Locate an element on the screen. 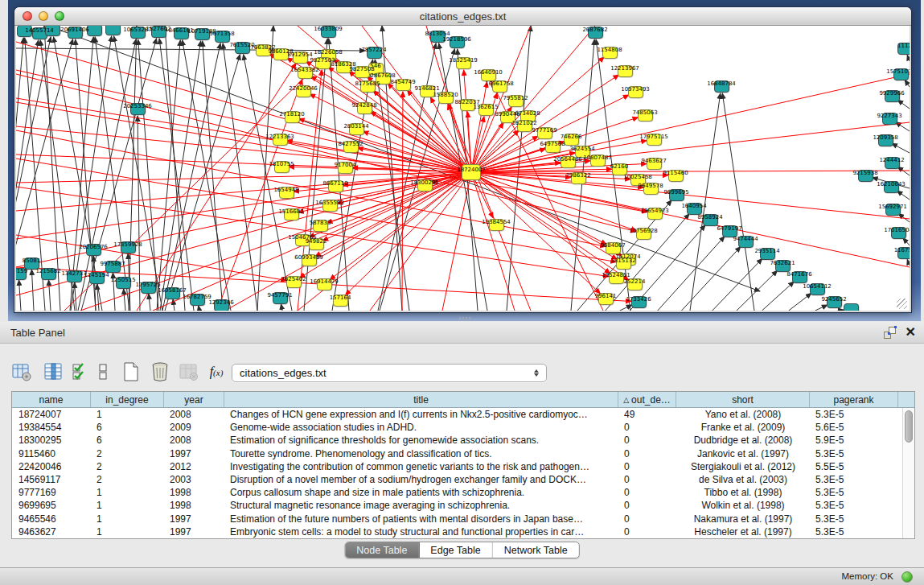  table-row: 969969511998Structural magnetic resonanc… is located at coordinates (463, 505).